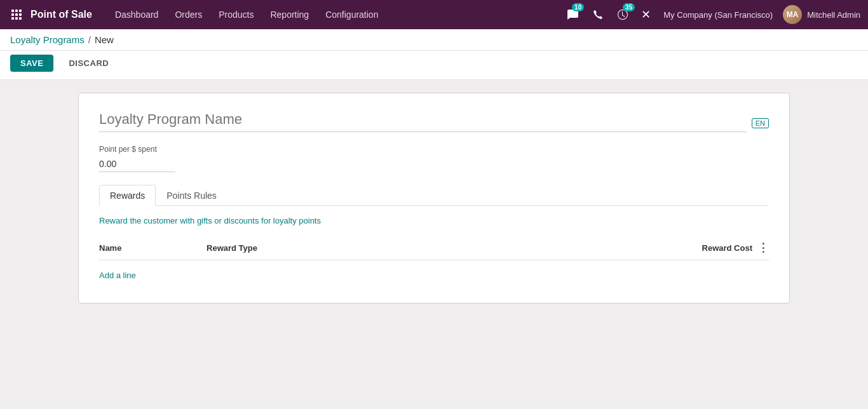 The image size is (868, 409). Describe the element at coordinates (352, 15) in the screenshot. I see `nav-configuration: Configuration` at that location.